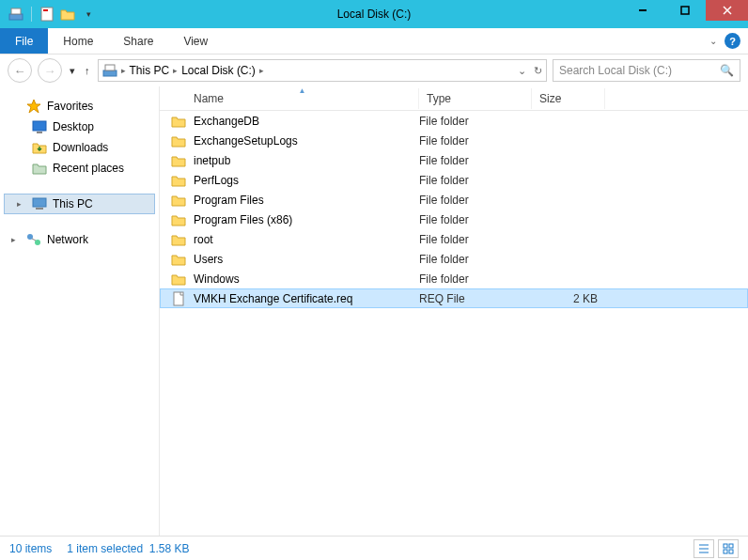 This screenshot has width=748, height=560. I want to click on refresh-icon: ↻, so click(538, 71).